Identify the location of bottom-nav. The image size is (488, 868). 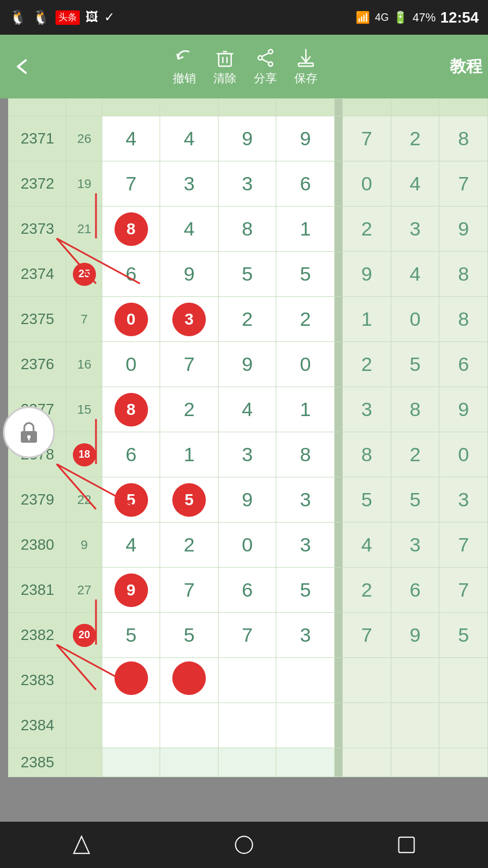
(244, 845).